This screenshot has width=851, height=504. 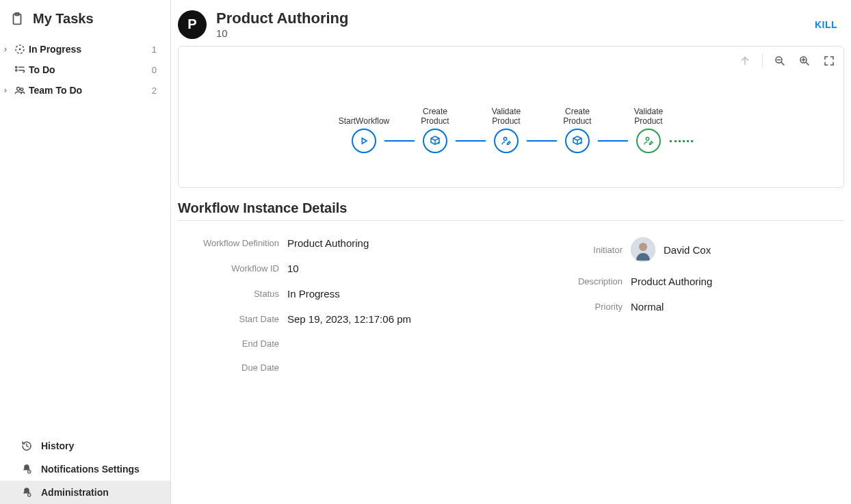 What do you see at coordinates (339, 343) in the screenshot?
I see `field-end-date: End Date` at bounding box center [339, 343].